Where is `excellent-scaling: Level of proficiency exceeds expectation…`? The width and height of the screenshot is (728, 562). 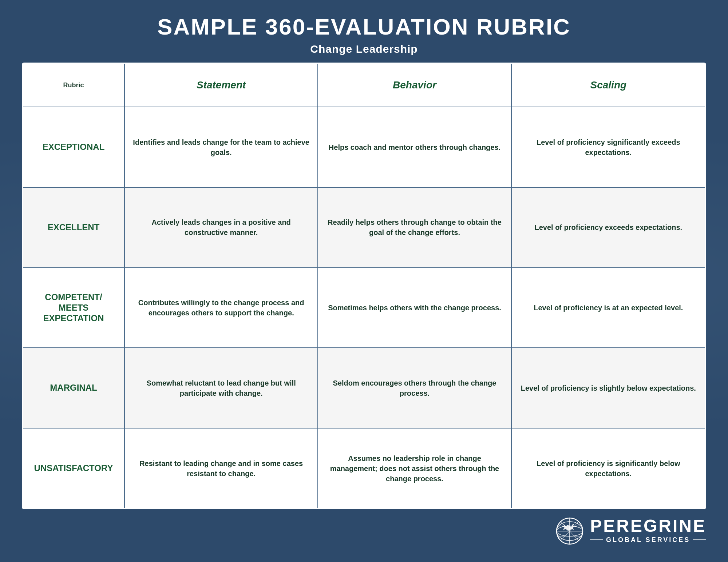
excellent-scaling: Level of proficiency exceeds expectation… is located at coordinates (608, 227).